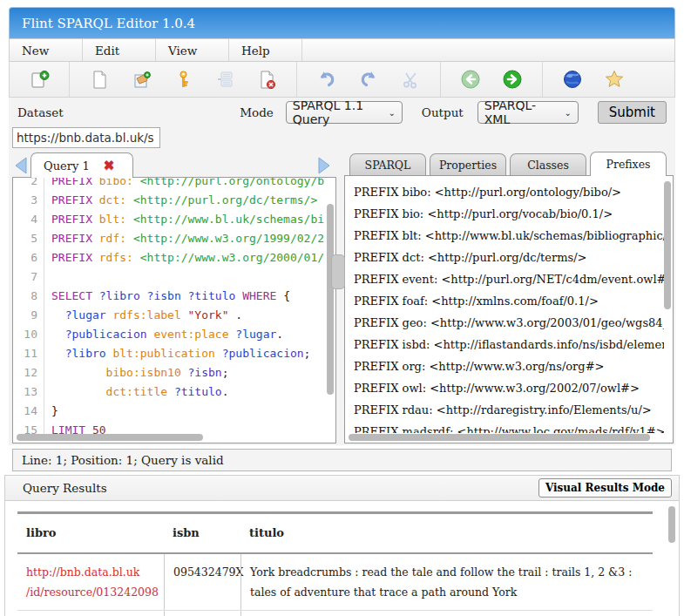 This screenshot has width=684, height=616. I want to click on tab-sparql: SPARQL, so click(388, 165).